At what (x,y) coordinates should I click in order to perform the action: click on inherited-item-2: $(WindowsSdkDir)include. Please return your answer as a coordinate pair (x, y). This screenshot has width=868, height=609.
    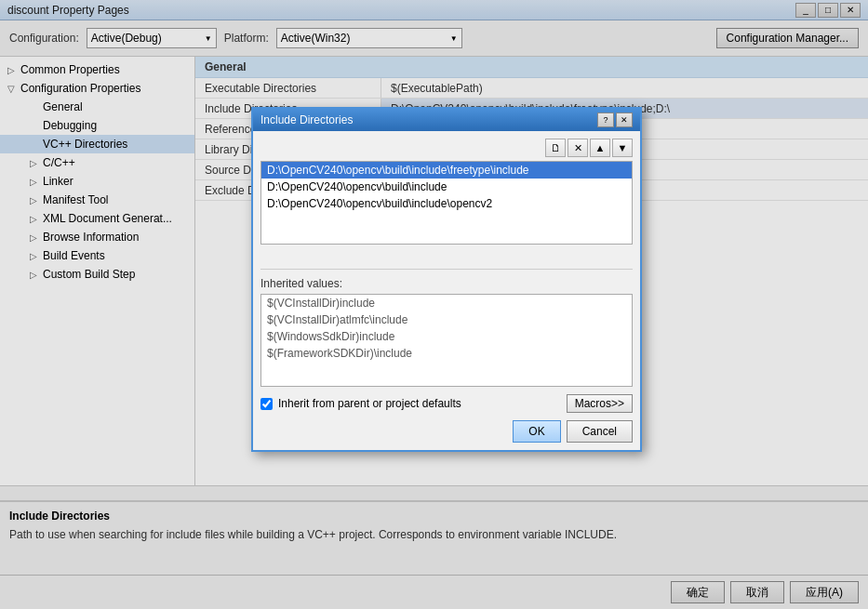
    Looking at the image, I should click on (447, 337).